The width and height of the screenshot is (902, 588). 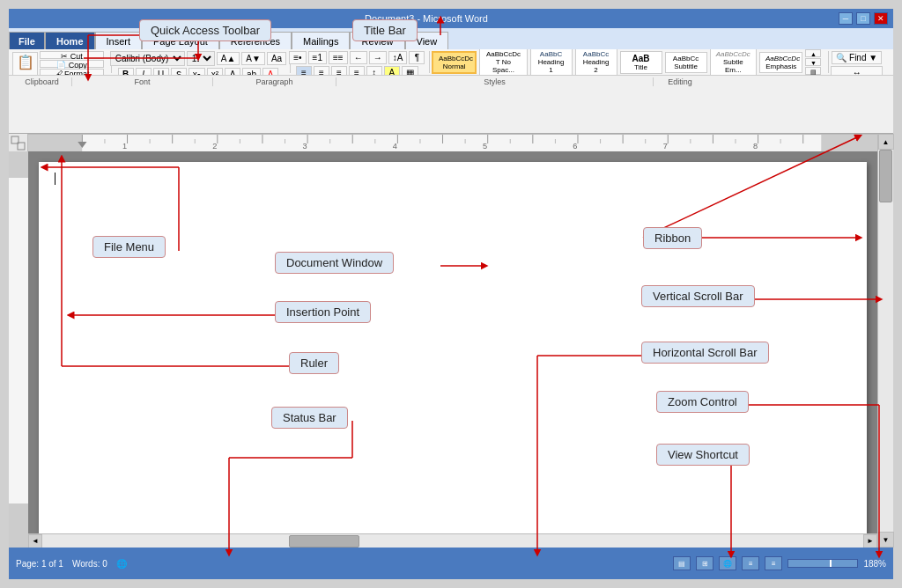 What do you see at coordinates (254, 58) in the screenshot?
I see `shrink-font-btn: A▼` at bounding box center [254, 58].